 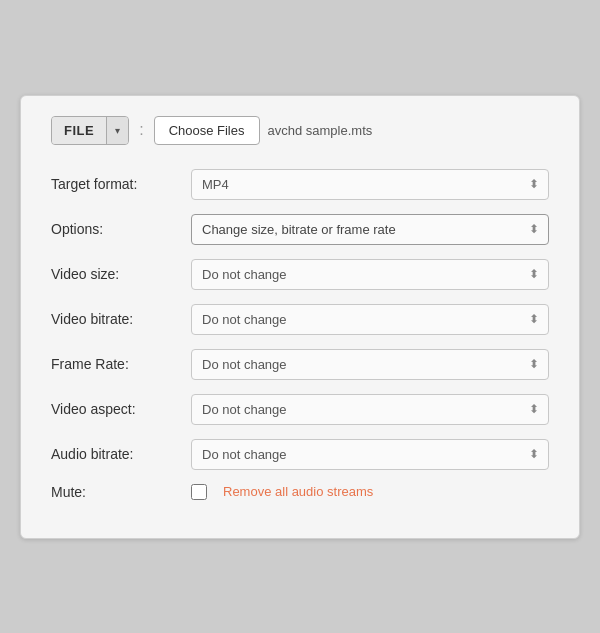 What do you see at coordinates (370, 184) in the screenshot?
I see `target-format-select-wrapper: MP4 AVI MOV MKV WMV FLV` at bounding box center [370, 184].